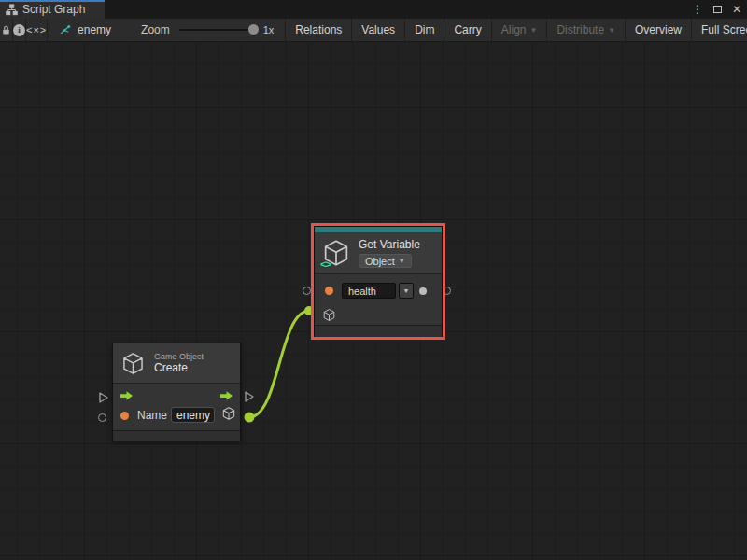 The width and height of the screenshot is (747, 560). What do you see at coordinates (127, 396) in the screenshot?
I see `flow-in-arrow-icon` at bounding box center [127, 396].